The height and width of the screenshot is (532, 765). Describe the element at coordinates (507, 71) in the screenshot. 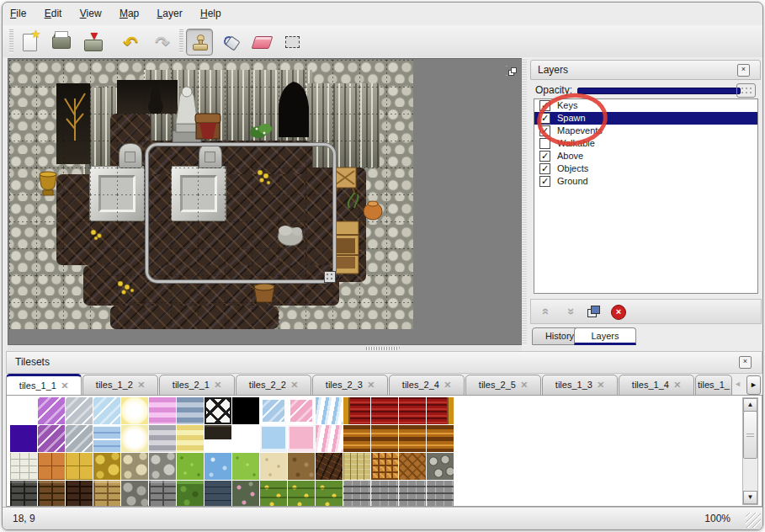

I see `float-panel-button` at that location.